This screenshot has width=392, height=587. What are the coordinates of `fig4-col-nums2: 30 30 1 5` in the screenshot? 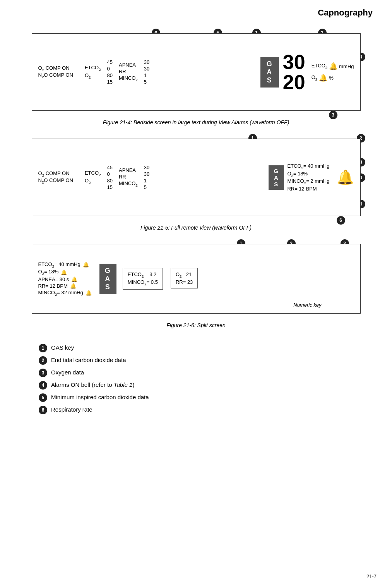 It's located at (147, 72).